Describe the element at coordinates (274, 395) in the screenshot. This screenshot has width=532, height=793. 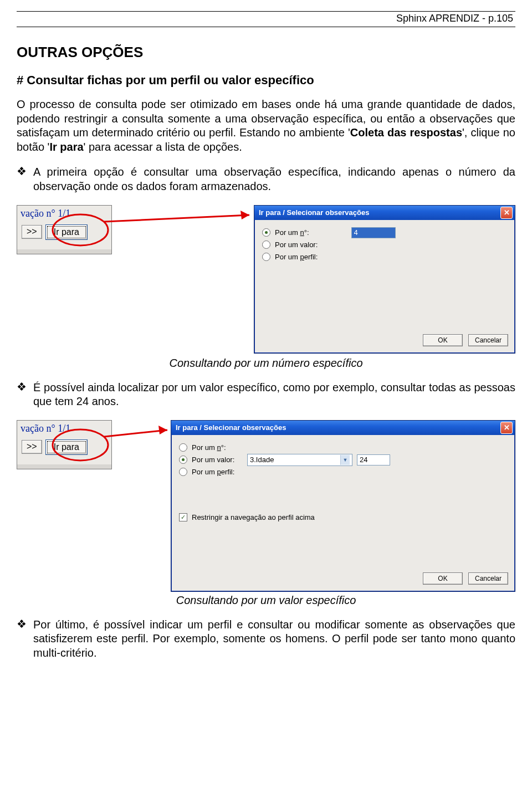
I see `bullet-2: É possível ainda localizar por um valor …` at that location.